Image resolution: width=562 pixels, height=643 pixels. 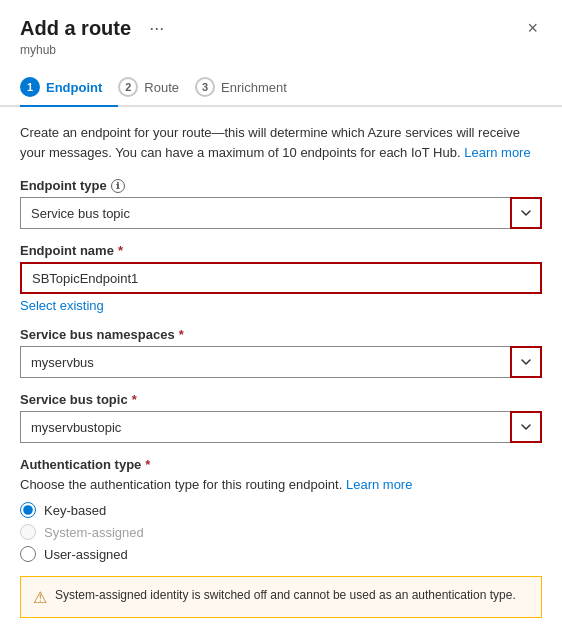 What do you see at coordinates (148, 464) in the screenshot?
I see `authentication-type-required: *` at bounding box center [148, 464].